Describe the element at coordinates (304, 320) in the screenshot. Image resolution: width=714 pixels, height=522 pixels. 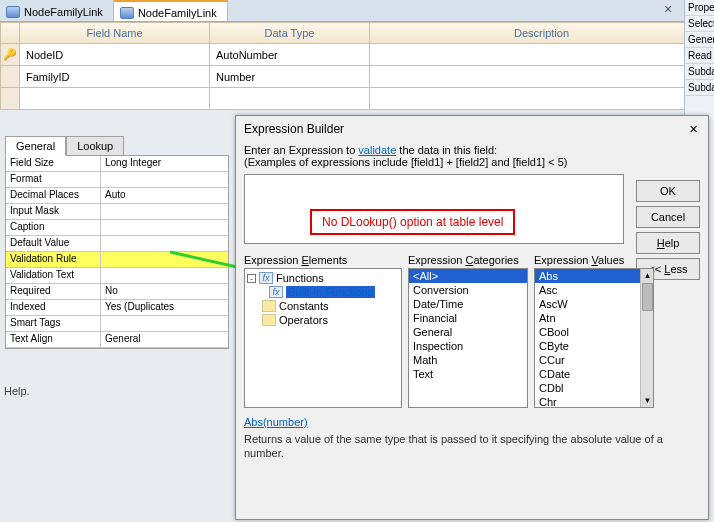
I see `tree-item-operators: Operators` at that location.